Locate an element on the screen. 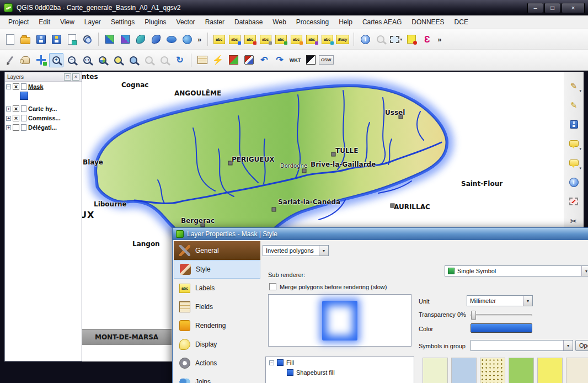 The image size is (588, 383). zoom-in-icon: + is located at coordinates (56, 60).